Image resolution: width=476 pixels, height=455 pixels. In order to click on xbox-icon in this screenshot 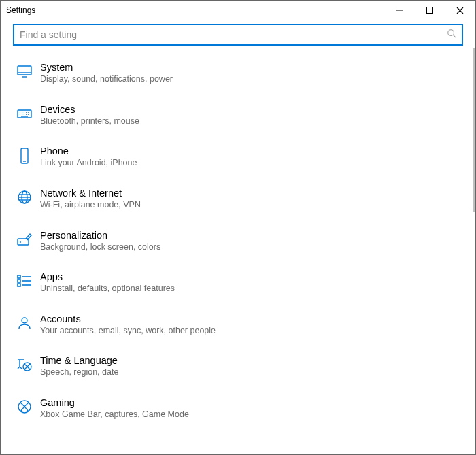, I will do `click(24, 406)`.